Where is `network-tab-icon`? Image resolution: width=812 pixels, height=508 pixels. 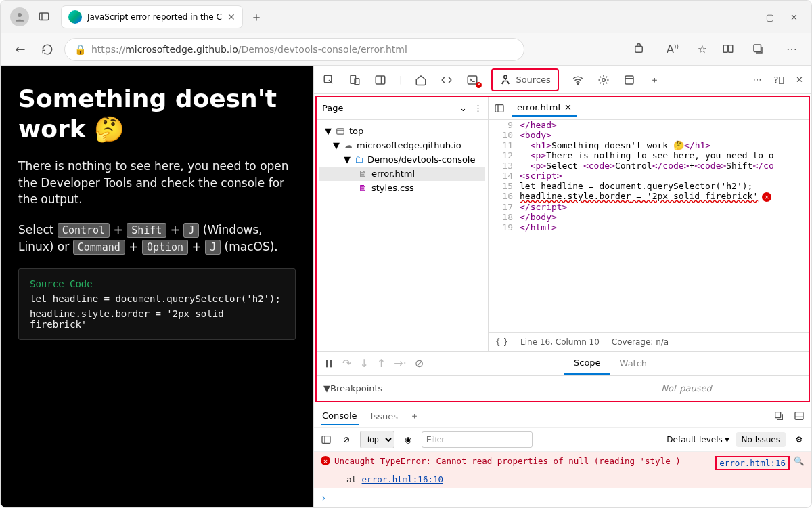 network-tab-icon is located at coordinates (578, 80).